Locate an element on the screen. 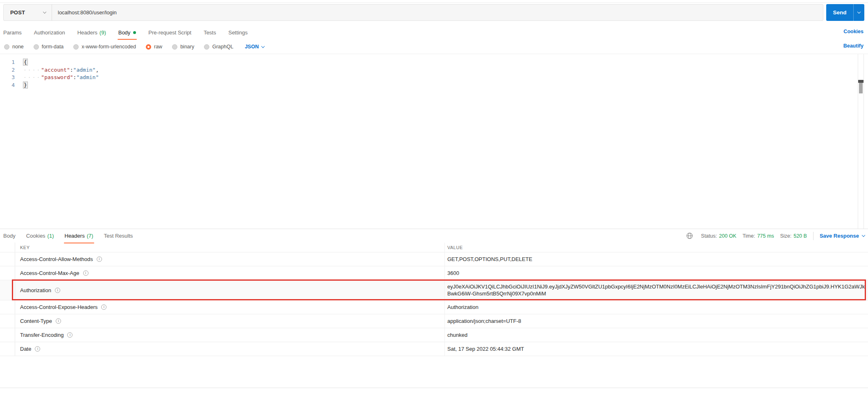 The height and width of the screenshot is (395, 868). json-key: "password" is located at coordinates (57, 77).